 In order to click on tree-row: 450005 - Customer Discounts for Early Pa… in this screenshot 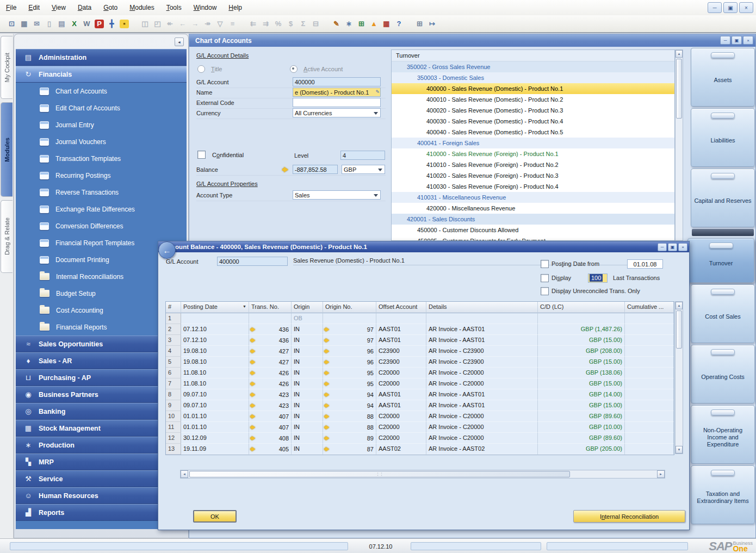, I will do `click(533, 238)`.